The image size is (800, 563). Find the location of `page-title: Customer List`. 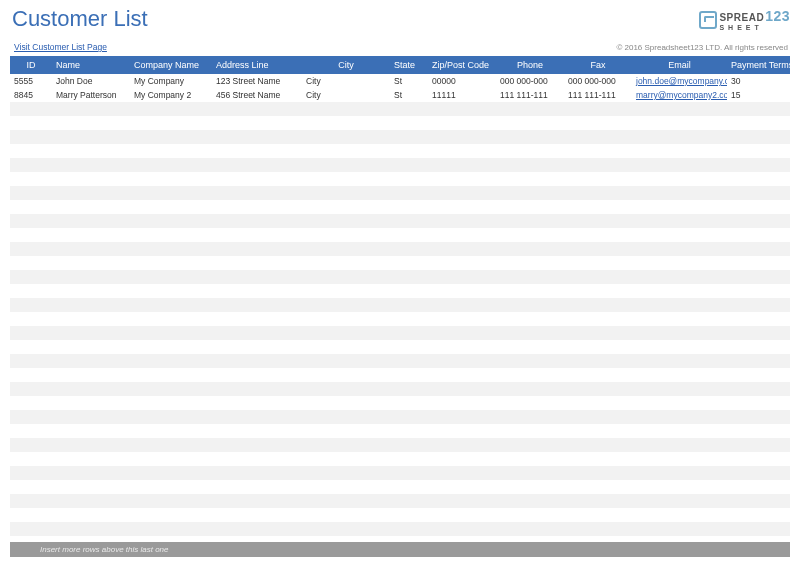

page-title: Customer List is located at coordinates (79, 19).